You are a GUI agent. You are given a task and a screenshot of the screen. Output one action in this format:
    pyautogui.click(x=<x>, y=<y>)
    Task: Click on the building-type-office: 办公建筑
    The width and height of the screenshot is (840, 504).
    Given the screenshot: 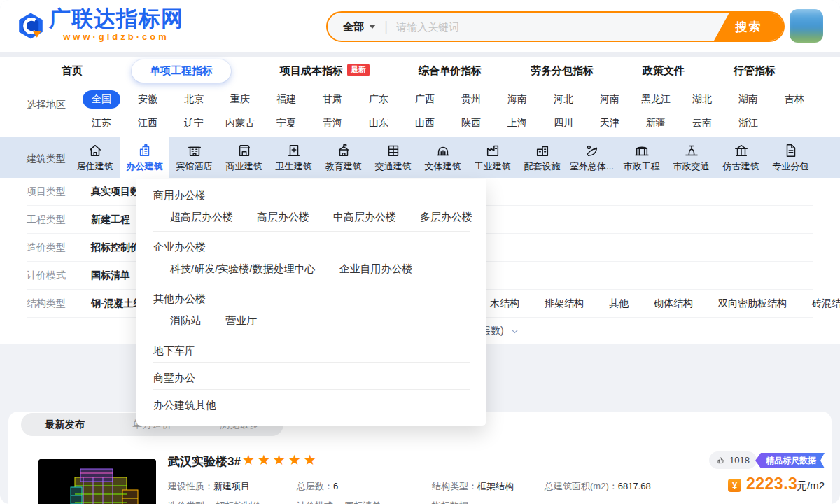 What is the action you would take?
    pyautogui.click(x=144, y=158)
    